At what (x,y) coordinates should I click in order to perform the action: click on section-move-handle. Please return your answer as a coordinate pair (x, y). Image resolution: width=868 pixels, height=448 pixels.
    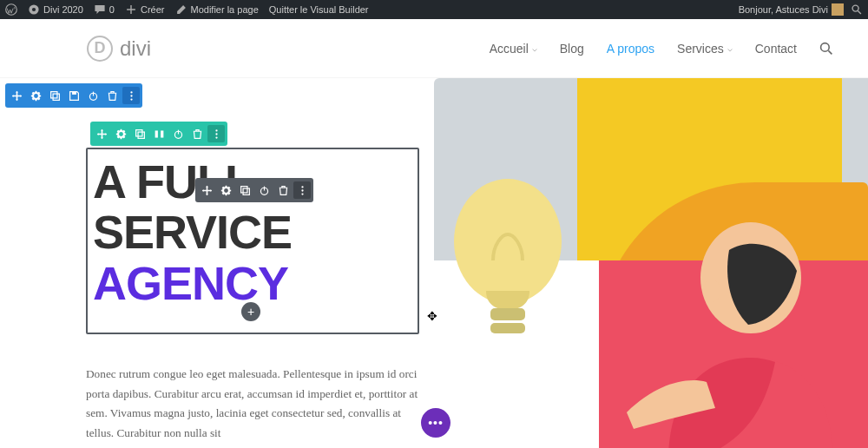
    Looking at the image, I should click on (16, 96).